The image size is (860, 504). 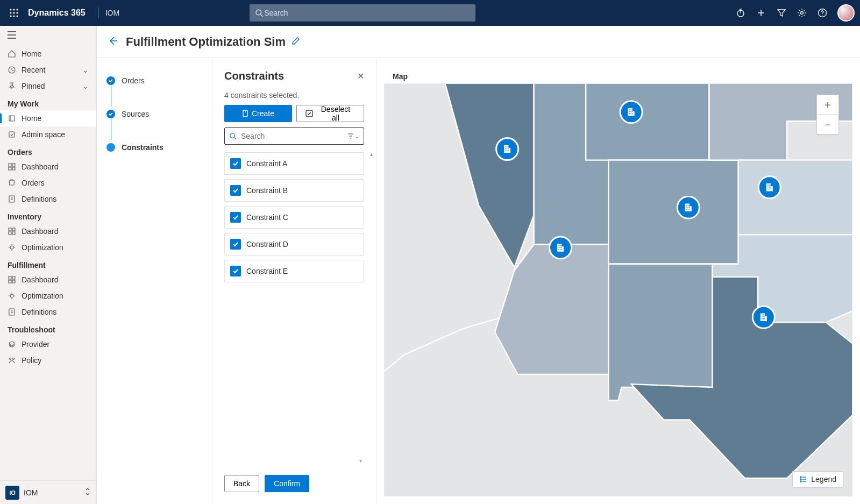 What do you see at coordinates (363, 13) in the screenshot?
I see `global-search` at bounding box center [363, 13].